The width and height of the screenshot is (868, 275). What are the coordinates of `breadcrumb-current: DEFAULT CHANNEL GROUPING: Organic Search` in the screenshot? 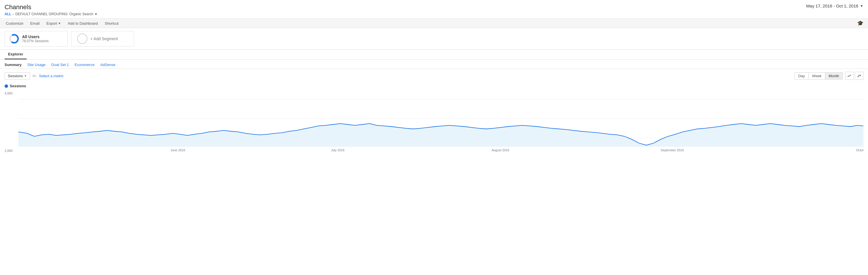 It's located at (54, 14).